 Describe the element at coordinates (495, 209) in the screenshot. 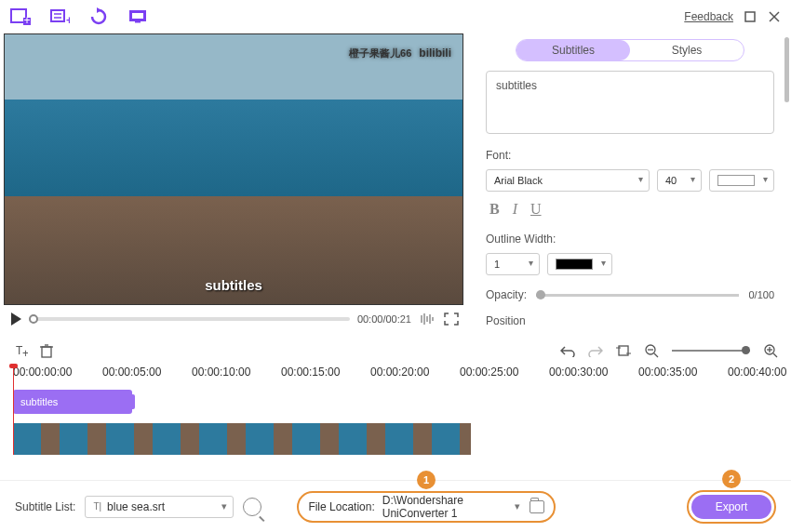

I see `bold-button: B` at that location.